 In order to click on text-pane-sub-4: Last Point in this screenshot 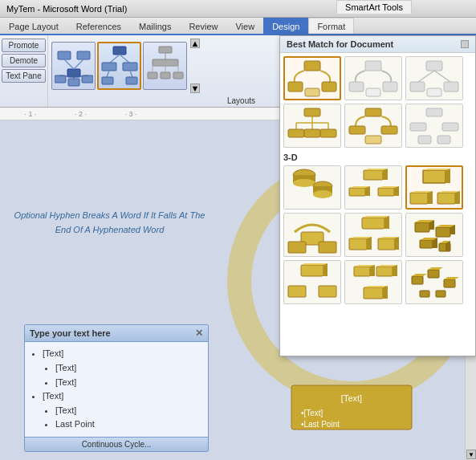, I will do `click(128, 425)`.